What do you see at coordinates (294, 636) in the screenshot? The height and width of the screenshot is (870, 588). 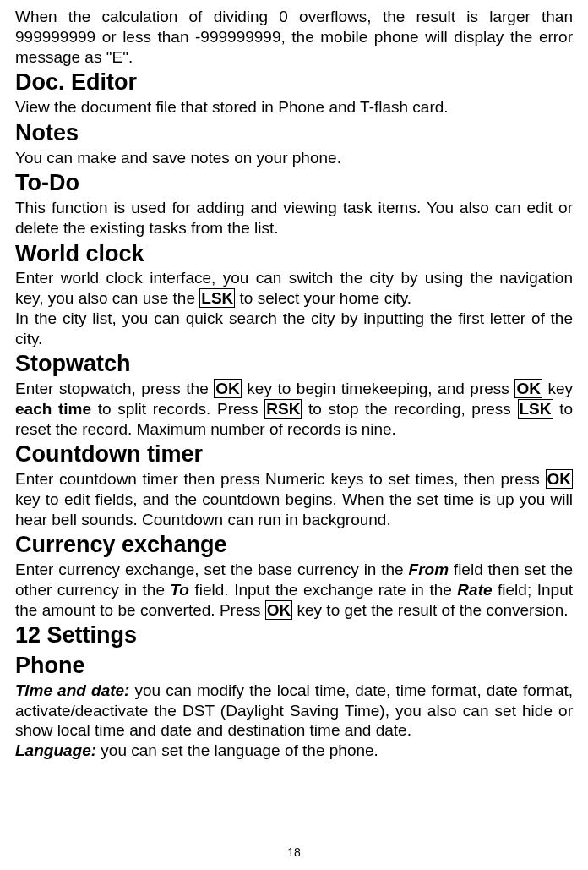 I see `settings-heading: 12 Settings` at bounding box center [294, 636].